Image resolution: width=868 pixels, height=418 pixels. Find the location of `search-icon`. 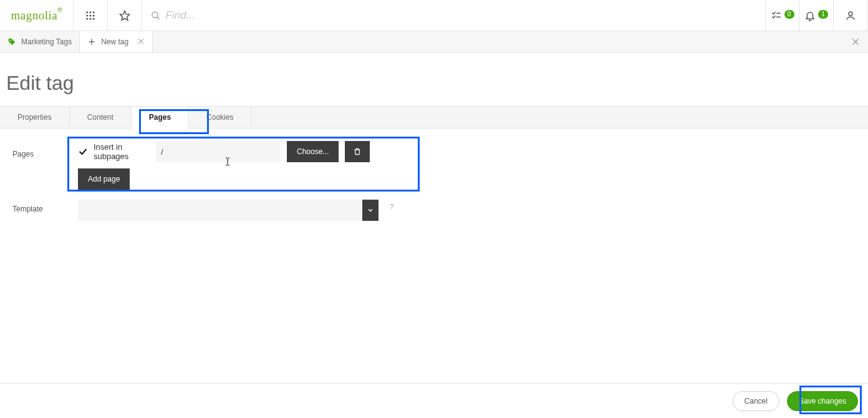

search-icon is located at coordinates (156, 16).